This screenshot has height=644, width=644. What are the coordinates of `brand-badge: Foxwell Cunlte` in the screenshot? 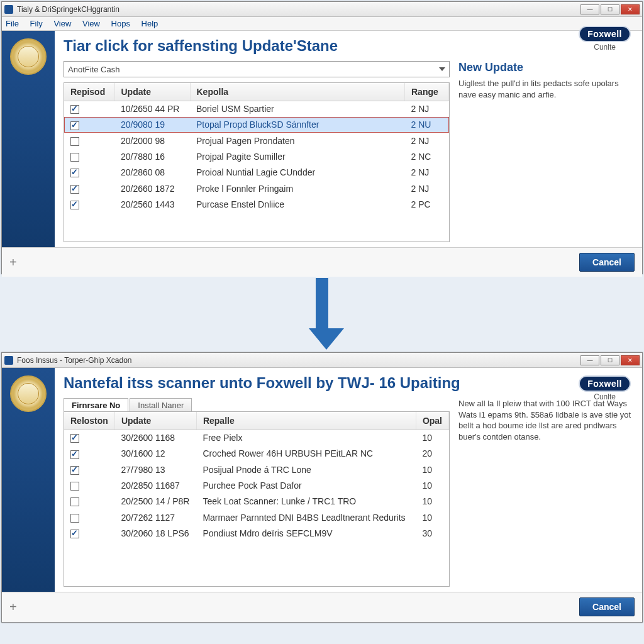 It's located at (605, 39).